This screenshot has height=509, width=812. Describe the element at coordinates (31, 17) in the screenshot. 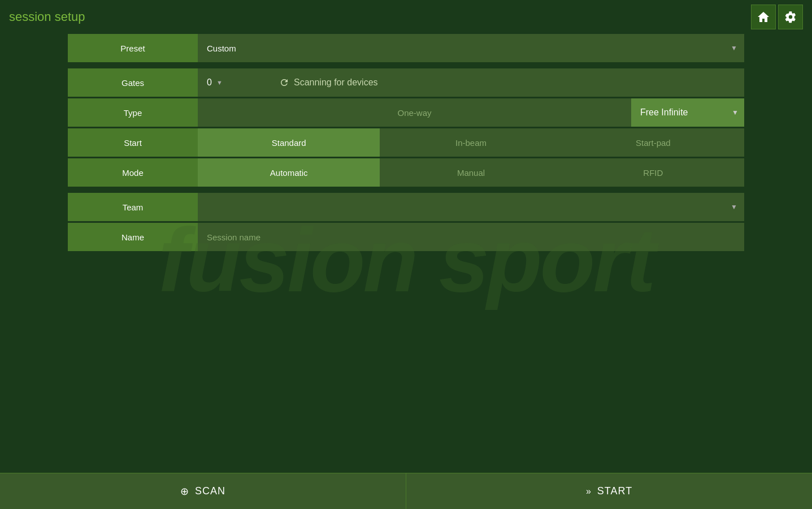

I see `title-session: session` at that location.